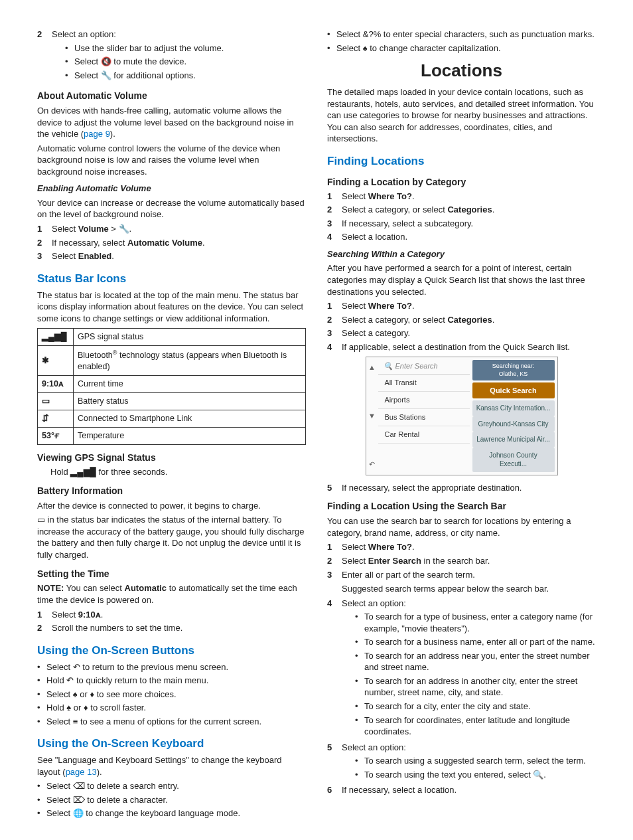 This screenshot has width=633, height=840. What do you see at coordinates (514, 408) in the screenshot?
I see `quick-search-destination: Kansas City Internation...` at bounding box center [514, 408].